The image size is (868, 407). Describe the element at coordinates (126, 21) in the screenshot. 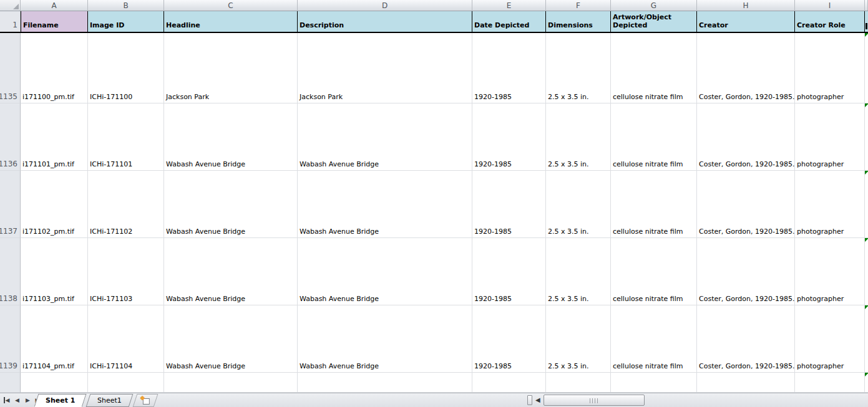

I see `header-cell-image-id: Image ID` at that location.